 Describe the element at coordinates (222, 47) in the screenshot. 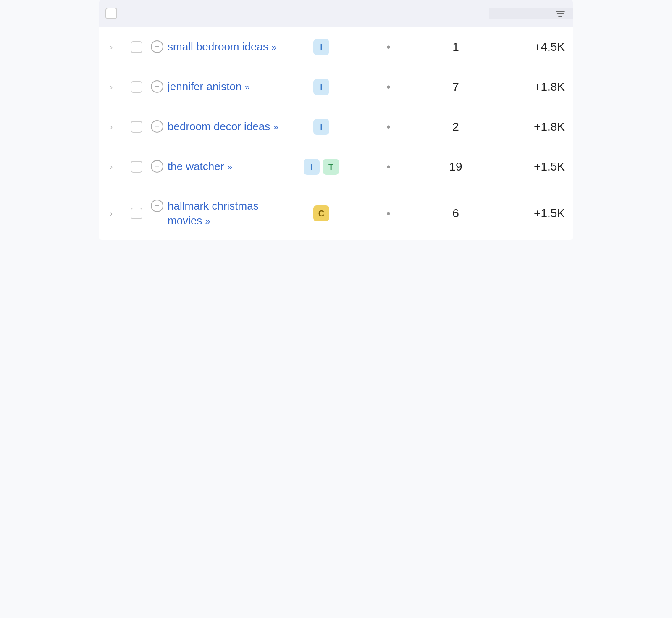

I see `keyword-text: small bedroom ideas »` at that location.